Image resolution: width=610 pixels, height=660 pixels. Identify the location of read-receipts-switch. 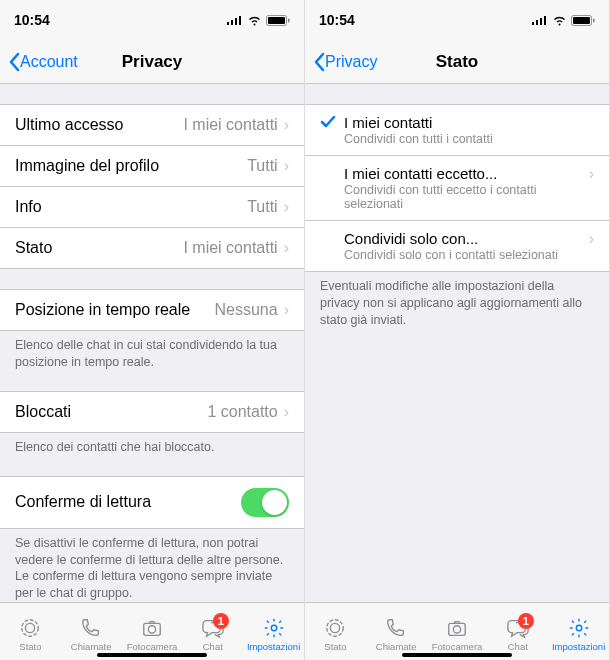
(265, 502).